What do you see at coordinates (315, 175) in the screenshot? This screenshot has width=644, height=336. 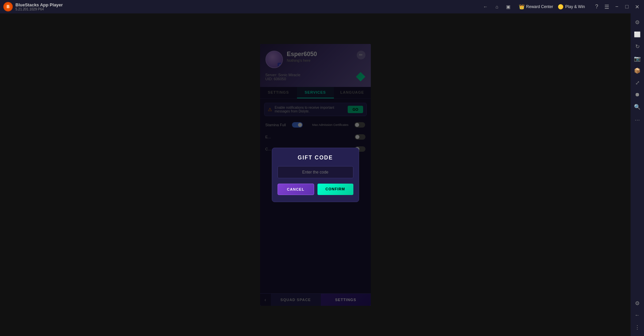 I see `gift-code-modal: GIFT CODE CANCEL CONFIRM` at bounding box center [315, 175].